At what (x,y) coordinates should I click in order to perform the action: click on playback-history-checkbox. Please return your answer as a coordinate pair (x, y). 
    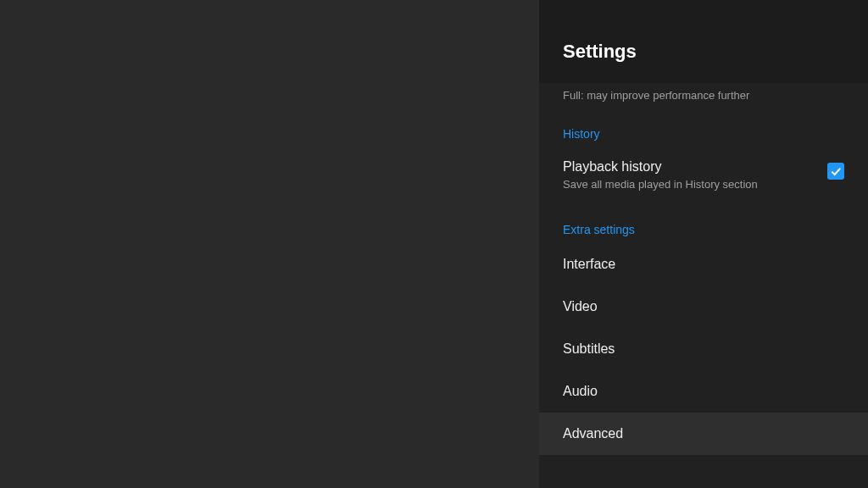
    Looking at the image, I should click on (836, 171).